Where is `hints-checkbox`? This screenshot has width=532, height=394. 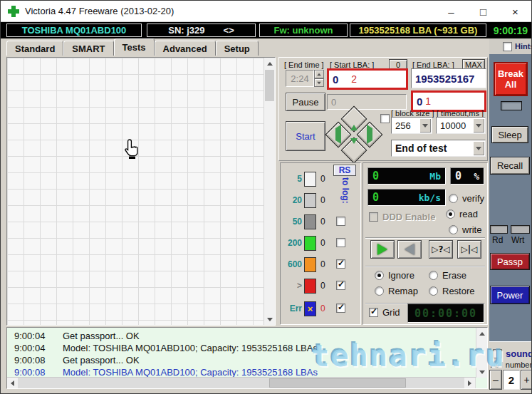
hints-checkbox is located at coordinates (507, 47).